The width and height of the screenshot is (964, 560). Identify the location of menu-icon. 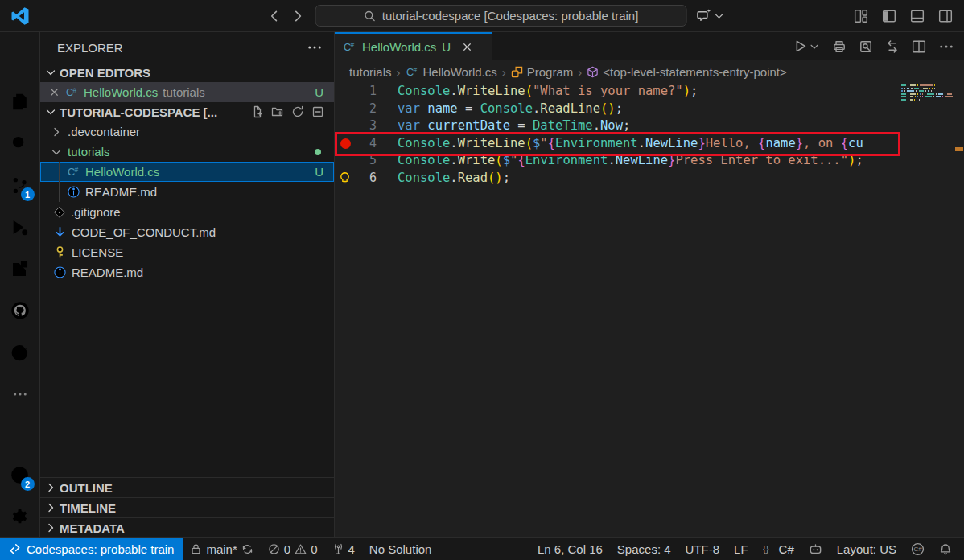
(20, 60).